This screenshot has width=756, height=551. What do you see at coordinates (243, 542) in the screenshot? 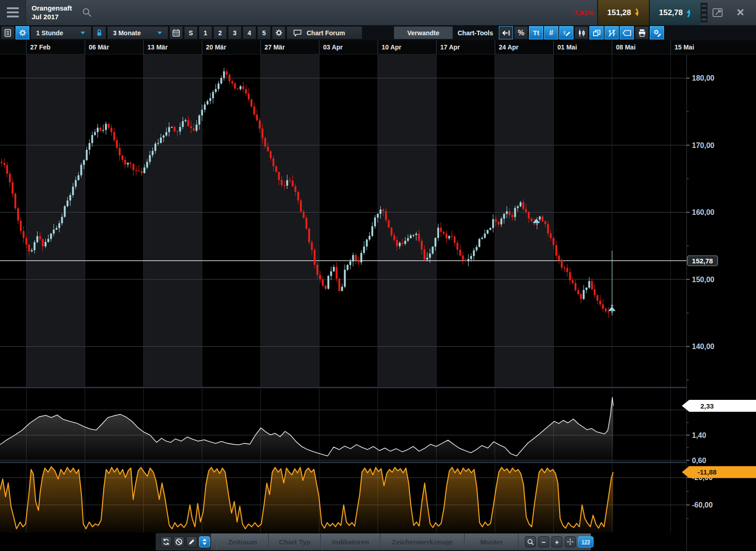
I see `bottom-menu-zeitraum: Zeitraum` at bounding box center [243, 542].